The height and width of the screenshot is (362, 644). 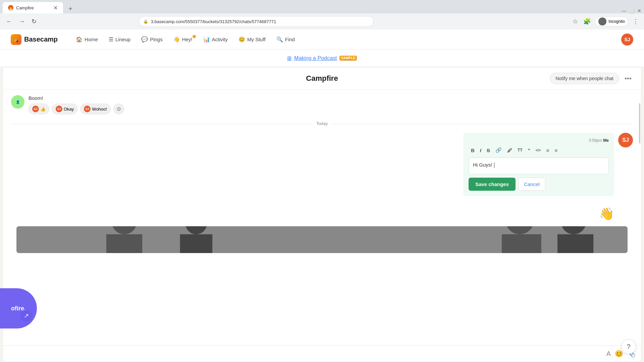 What do you see at coordinates (627, 40) in the screenshot?
I see `nav-right: SJ` at bounding box center [627, 40].